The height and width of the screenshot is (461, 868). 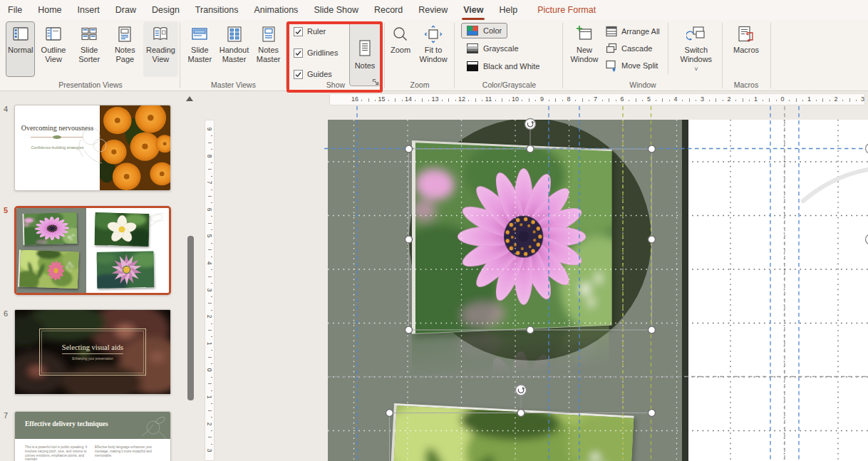 What do you see at coordinates (509, 56) in the screenshot?
I see `group-color-grayscale: Color Grayscale Black and White Color/Gr…` at bounding box center [509, 56].